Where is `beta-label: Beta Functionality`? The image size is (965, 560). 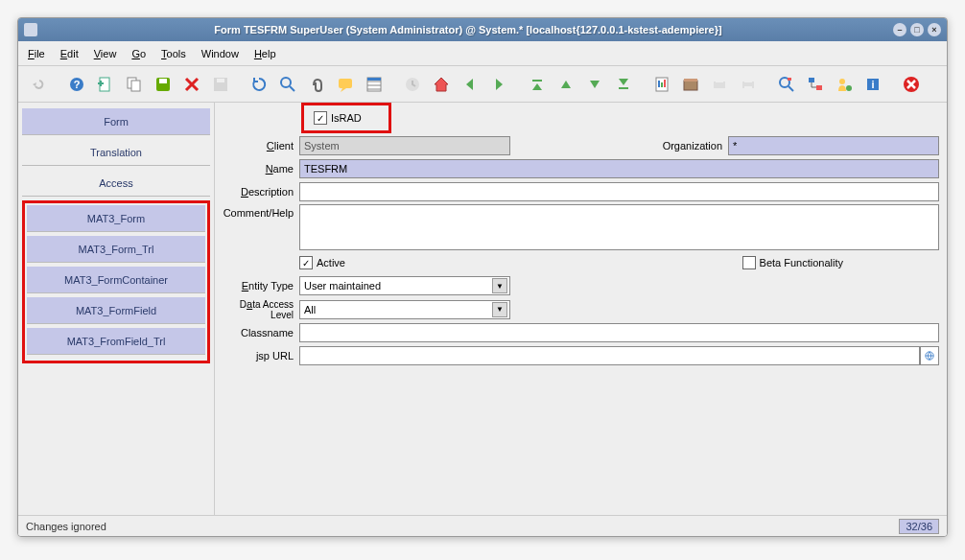 beta-label: Beta Functionality is located at coordinates (802, 263).